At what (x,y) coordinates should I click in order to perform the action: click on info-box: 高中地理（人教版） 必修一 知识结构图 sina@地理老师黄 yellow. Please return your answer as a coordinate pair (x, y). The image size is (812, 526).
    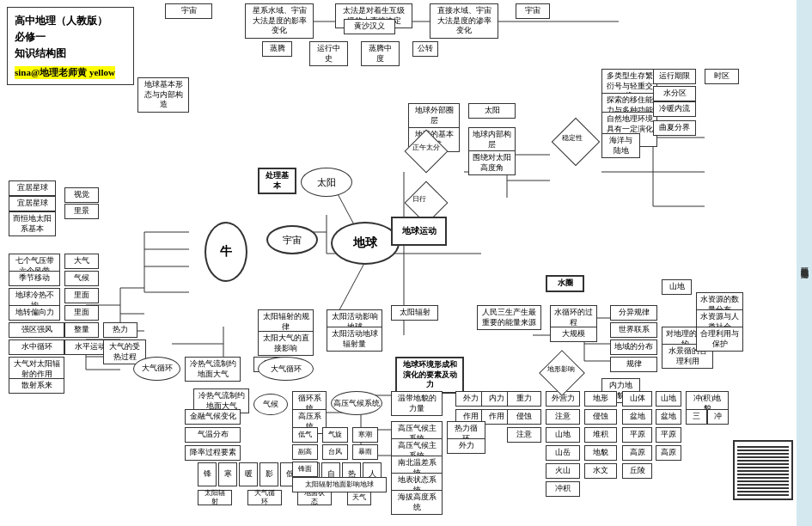
    Looking at the image, I should click on (70, 46).